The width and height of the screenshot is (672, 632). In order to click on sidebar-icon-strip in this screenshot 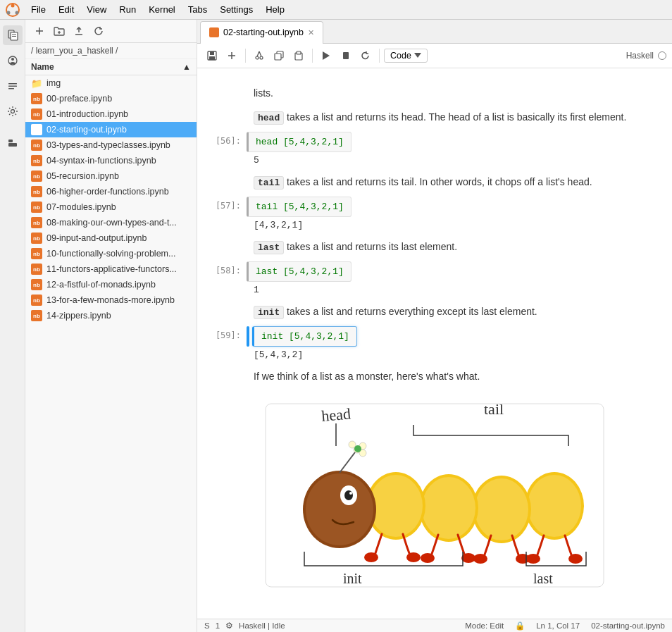, I will do `click(13, 326)`.